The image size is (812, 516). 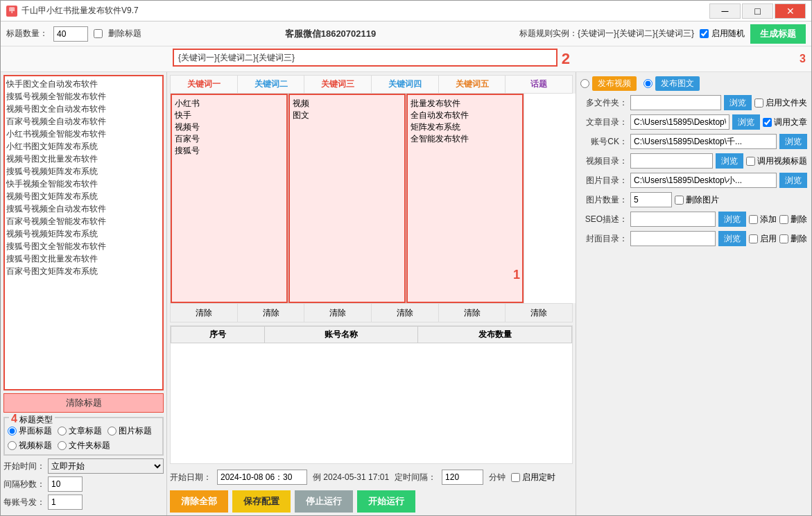 What do you see at coordinates (62, 445) in the screenshot?
I see `radio-folder-title` at bounding box center [62, 445].